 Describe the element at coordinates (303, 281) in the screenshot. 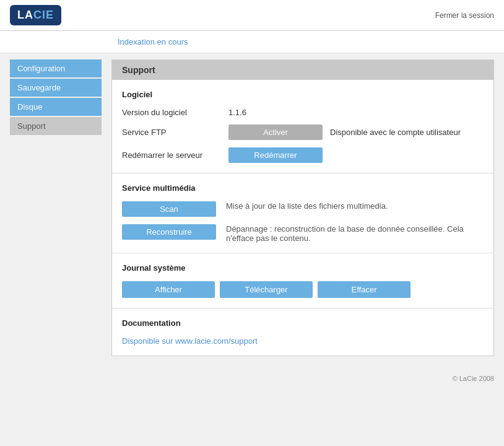

I see `section-journal: Journal système Afficher Télécharger Eff…` at that location.